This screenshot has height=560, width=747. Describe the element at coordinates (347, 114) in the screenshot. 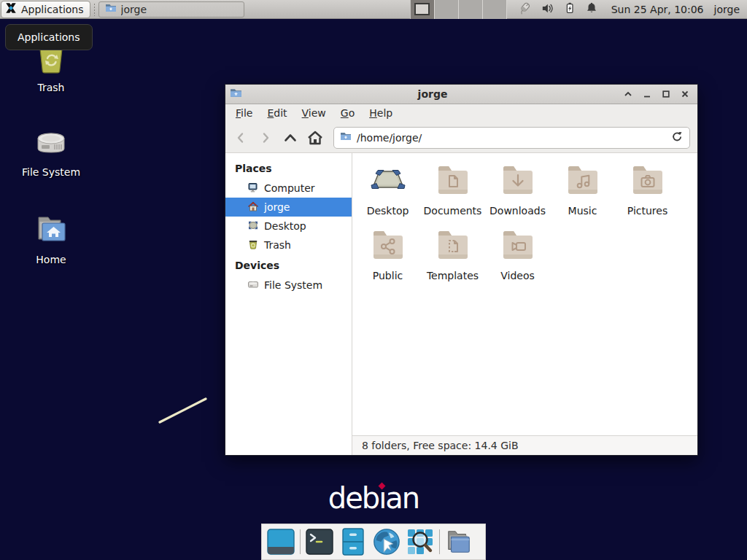

I see `menu-go: Go` at that location.